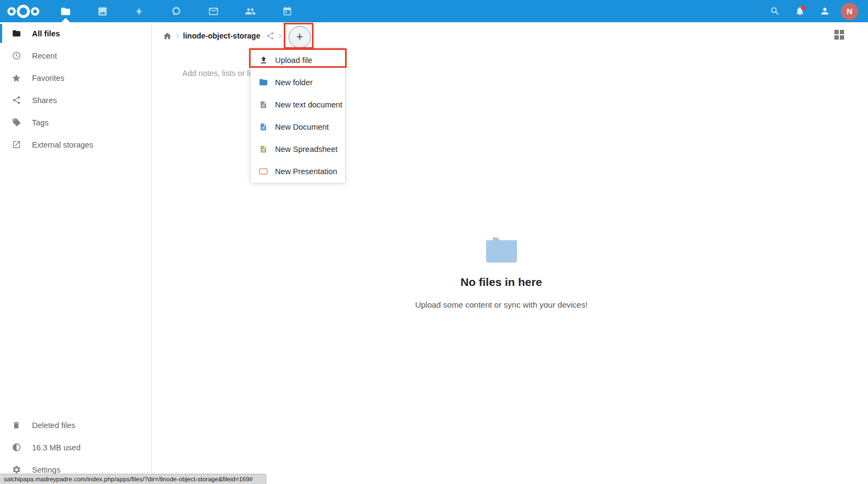 The height and width of the screenshot is (484, 868). Describe the element at coordinates (76, 123) in the screenshot. I see `sidebar-item-tags: Tags` at that location.